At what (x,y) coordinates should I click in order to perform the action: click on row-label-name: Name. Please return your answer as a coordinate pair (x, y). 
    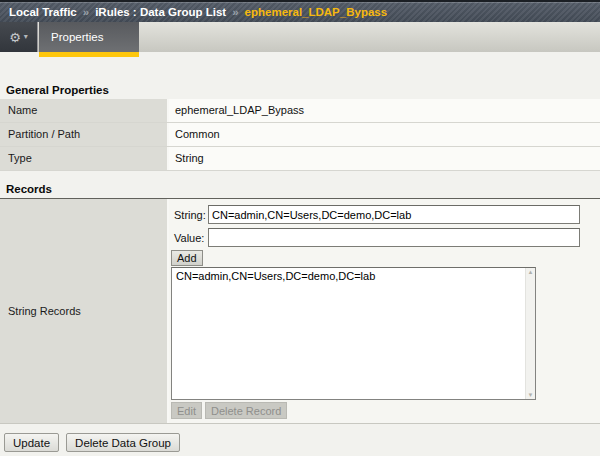
    Looking at the image, I should click on (84, 110).